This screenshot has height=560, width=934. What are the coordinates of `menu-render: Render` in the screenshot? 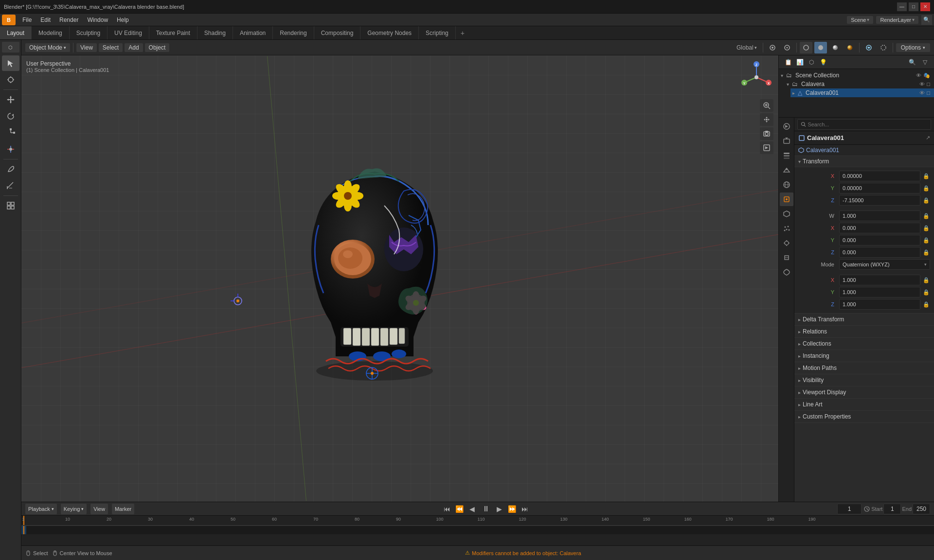 It's located at (69, 20).